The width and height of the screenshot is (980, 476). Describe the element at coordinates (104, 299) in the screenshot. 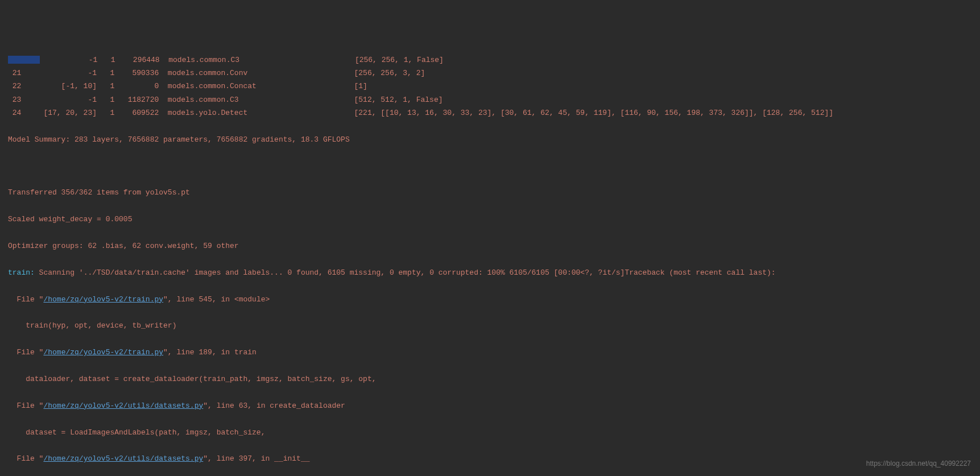

I see `file-link-1: /home/zq/yolov5-v2/train.py` at that location.